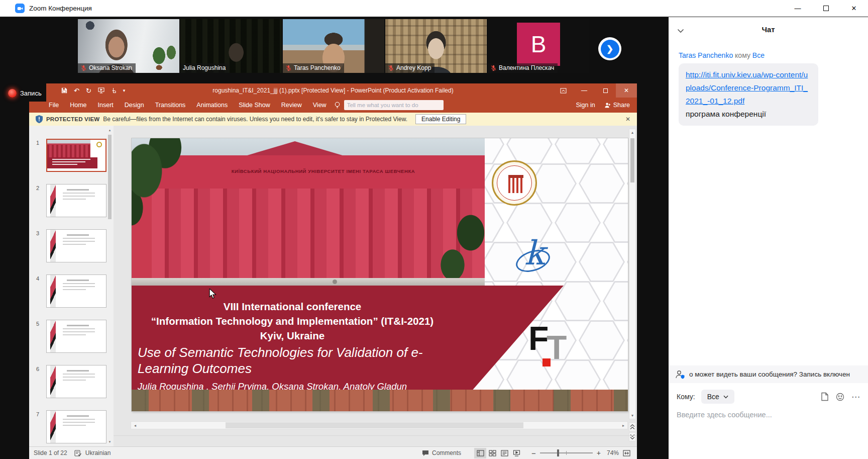  What do you see at coordinates (334, 46) in the screenshot?
I see `participant-tile: Taras Panchenko` at bounding box center [334, 46].